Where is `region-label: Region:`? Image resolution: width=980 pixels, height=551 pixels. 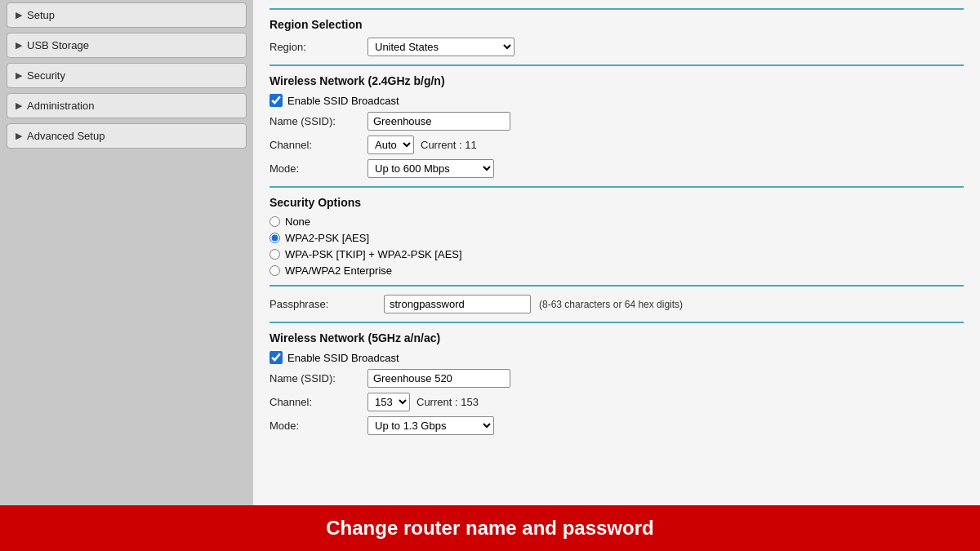
region-label: Region: is located at coordinates (318, 47).